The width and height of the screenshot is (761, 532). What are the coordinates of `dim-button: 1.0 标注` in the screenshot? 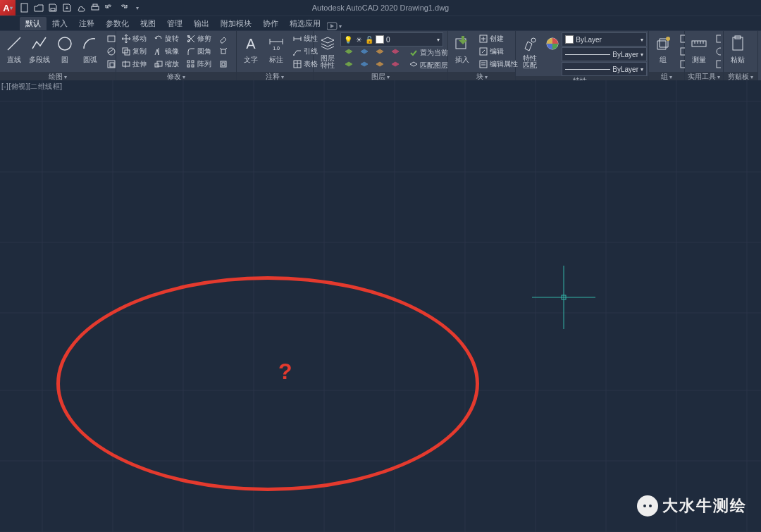 It's located at (276, 51).